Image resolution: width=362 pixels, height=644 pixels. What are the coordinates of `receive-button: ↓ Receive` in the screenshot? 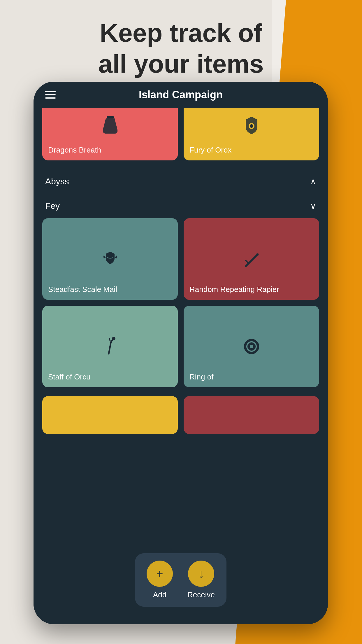 It's located at (201, 580).